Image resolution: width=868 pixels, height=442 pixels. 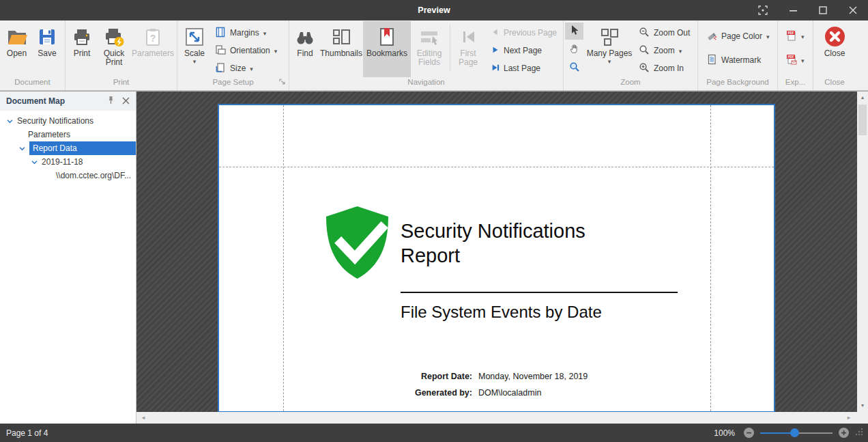 I want to click on find-label: Find, so click(x=304, y=53).